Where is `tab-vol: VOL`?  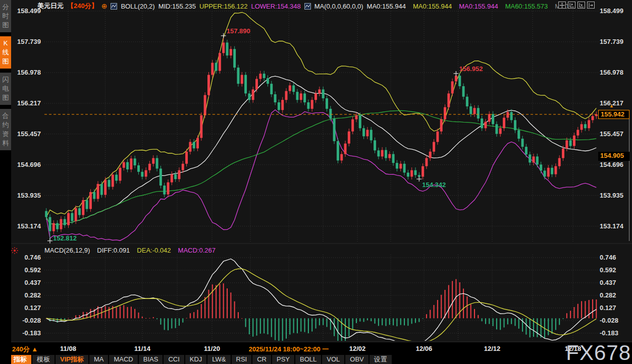
tab-vol: VOL is located at coordinates (333, 359).